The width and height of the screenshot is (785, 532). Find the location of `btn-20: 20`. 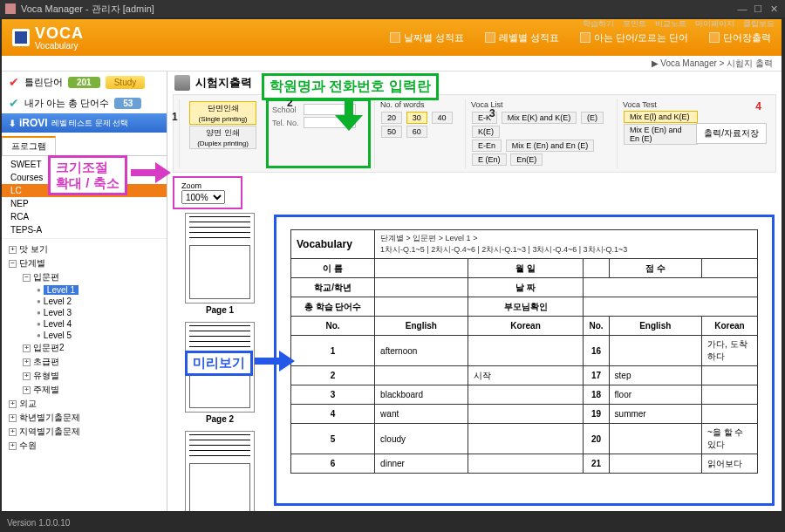

btn-20: 20 is located at coordinates (392, 118).